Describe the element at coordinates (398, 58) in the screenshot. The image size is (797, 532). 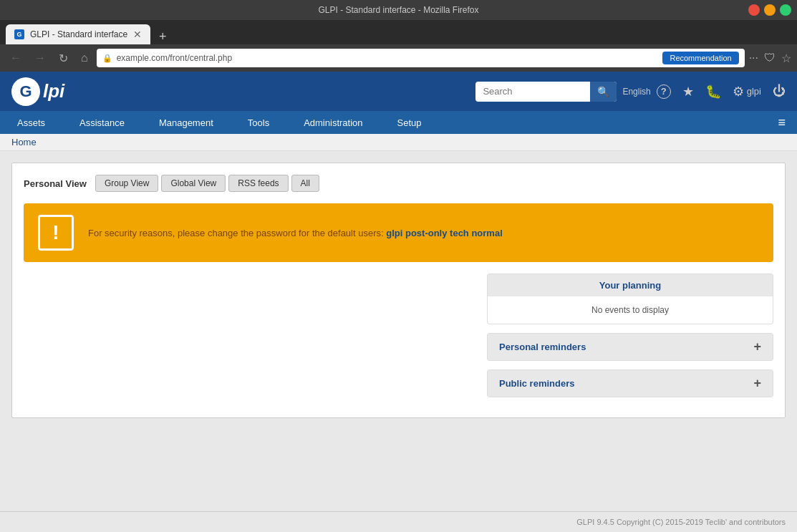
I see `browser-nav-bar: ← → ↻ ⌂ 🔒 example.com/front/central.php …` at that location.